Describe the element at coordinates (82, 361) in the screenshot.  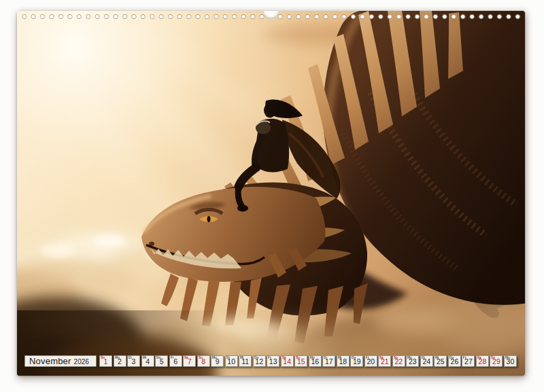
I see `year-label: 2026` at that location.